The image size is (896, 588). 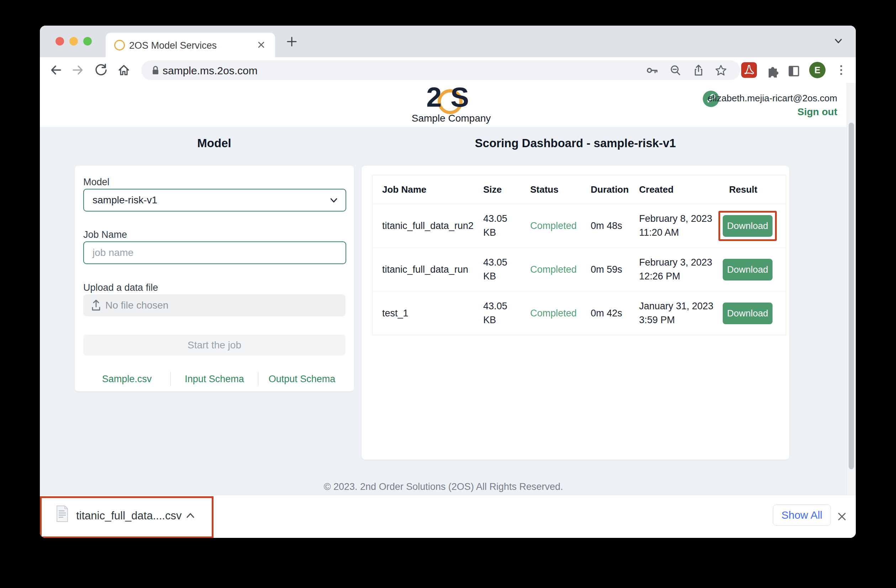 What do you see at coordinates (802, 515) in the screenshot?
I see `show-all-button: Show All` at bounding box center [802, 515].